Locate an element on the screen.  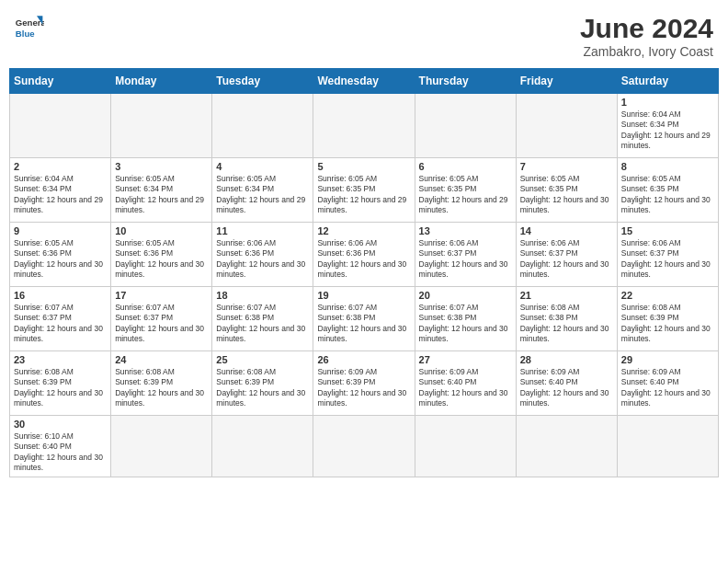
day-number: 3 is located at coordinates (162, 167).